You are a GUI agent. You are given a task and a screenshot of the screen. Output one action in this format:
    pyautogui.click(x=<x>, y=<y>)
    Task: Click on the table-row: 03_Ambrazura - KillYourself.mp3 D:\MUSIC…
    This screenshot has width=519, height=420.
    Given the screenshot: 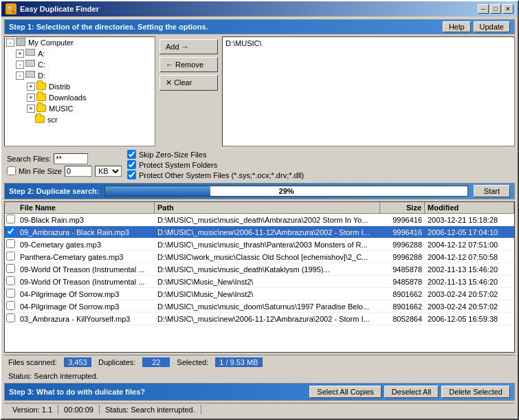 What is the action you would take?
    pyautogui.click(x=260, y=319)
    